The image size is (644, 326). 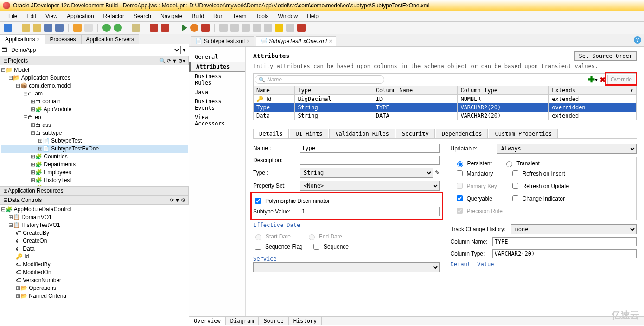 What do you see at coordinates (316, 246) in the screenshot?
I see `sequence-checkbox` at bounding box center [316, 246].